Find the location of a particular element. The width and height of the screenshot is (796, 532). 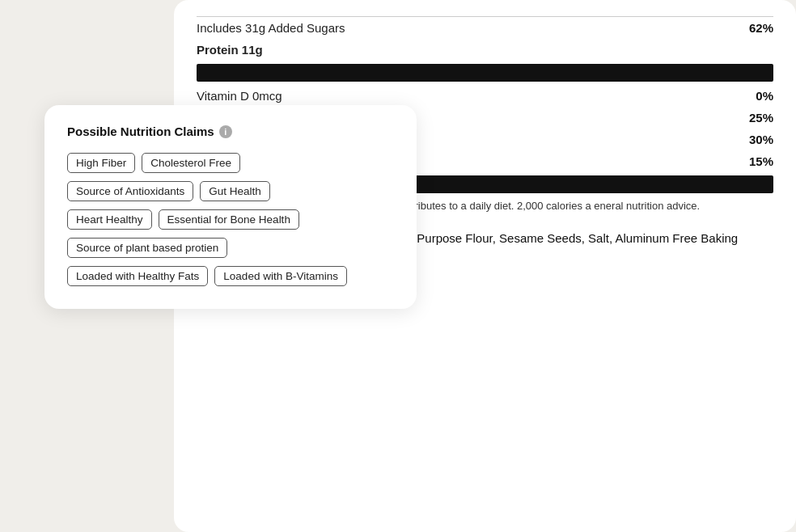

claim-tag: Loaded with Healthy Fats is located at coordinates (138, 277).